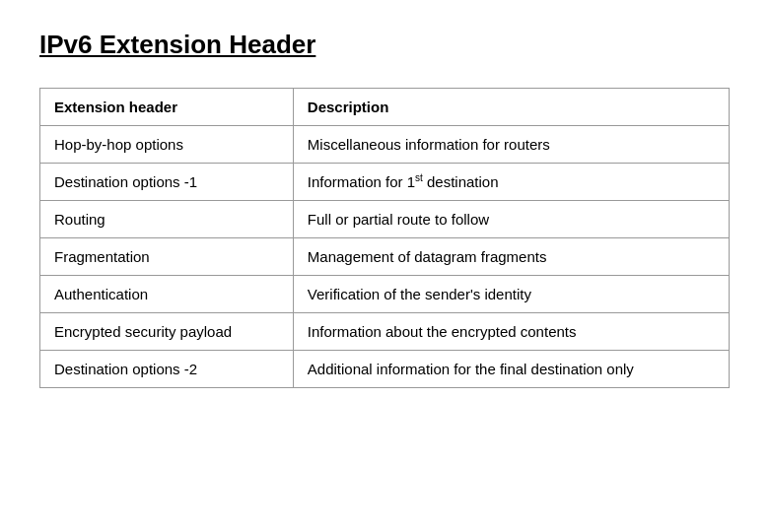 The width and height of the screenshot is (769, 532). I want to click on cell-description-3: Management of datagram fragments, so click(511, 257).